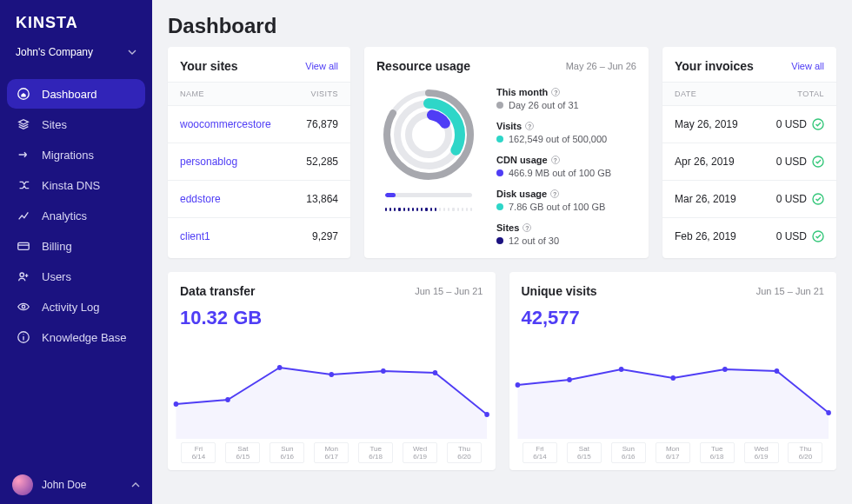  What do you see at coordinates (522, 160) in the screenshot?
I see `metric-label: CDN usage` at bounding box center [522, 160].